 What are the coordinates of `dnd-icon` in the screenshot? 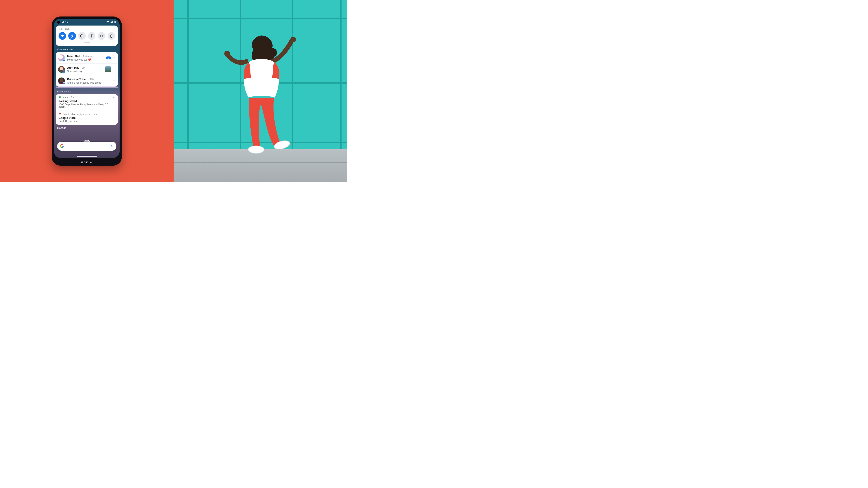 It's located at (82, 36).